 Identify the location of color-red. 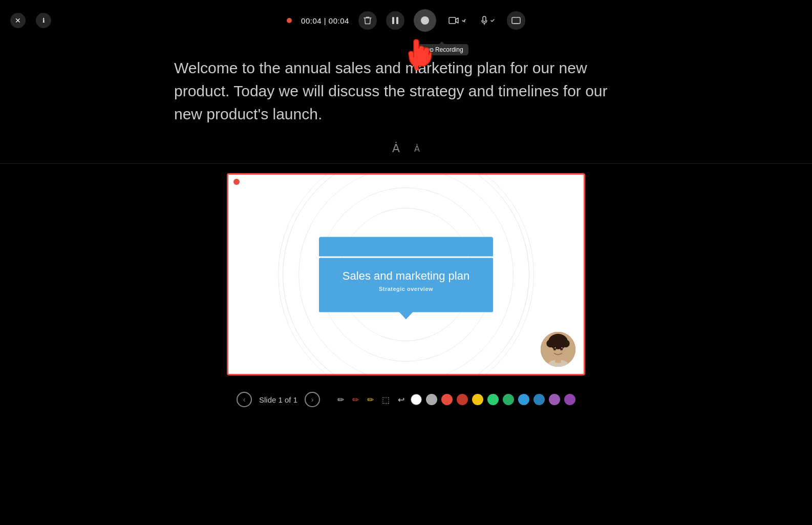
(447, 400).